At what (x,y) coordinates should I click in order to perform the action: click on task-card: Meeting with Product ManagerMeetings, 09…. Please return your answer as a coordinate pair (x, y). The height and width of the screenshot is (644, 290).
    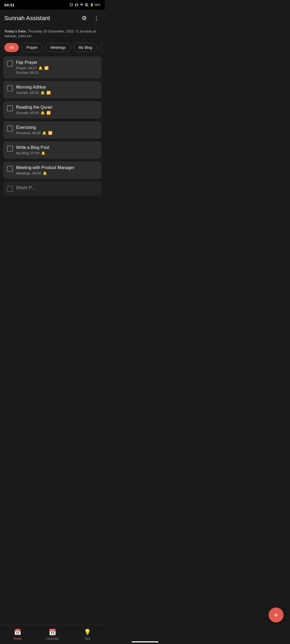
    Looking at the image, I should click on (52, 170).